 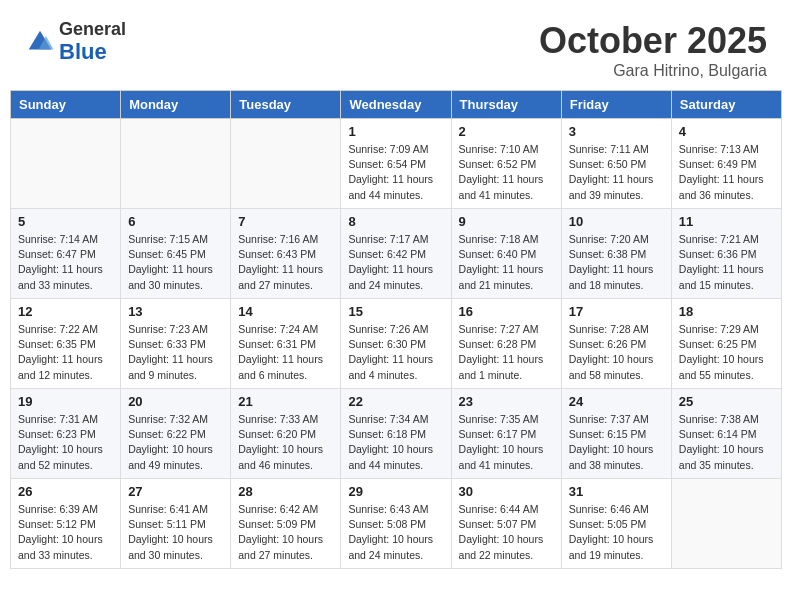 What do you see at coordinates (396, 532) in the screenshot?
I see `day-info: Sunrise: 6:43 AM Sunset: 5:08 PM Dayligh…` at bounding box center [396, 532].